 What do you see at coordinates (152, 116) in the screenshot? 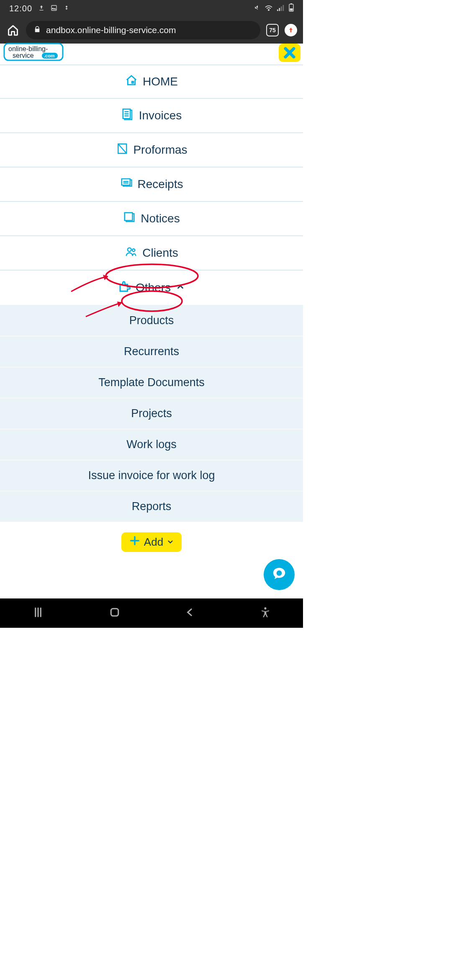
I see `menu-item-invoices: Invoices` at bounding box center [152, 116].